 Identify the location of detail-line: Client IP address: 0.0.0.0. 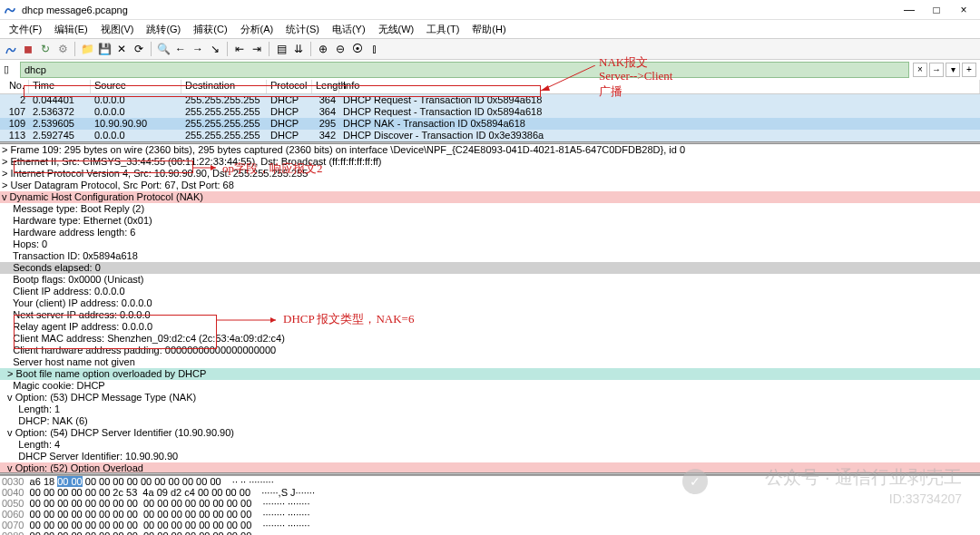
(490, 292).